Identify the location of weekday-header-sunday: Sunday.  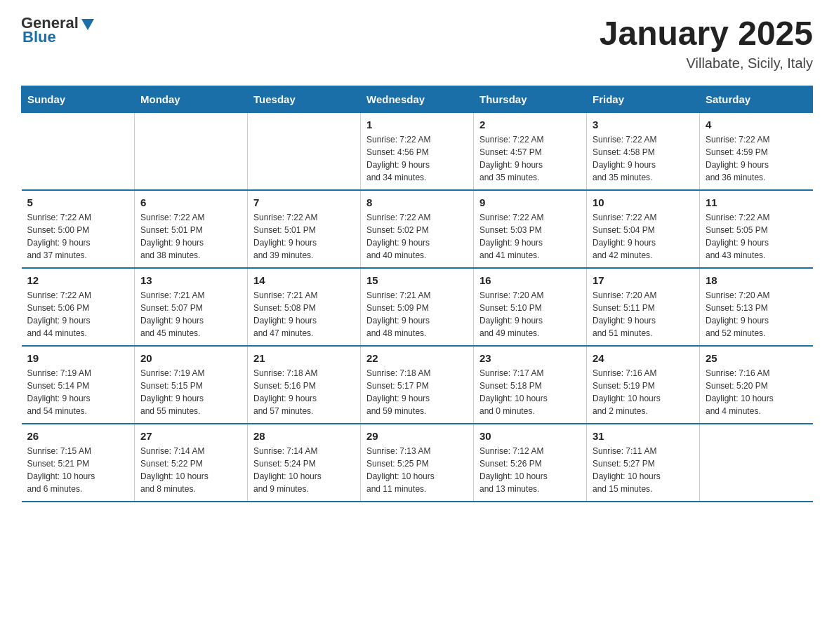
(79, 100).